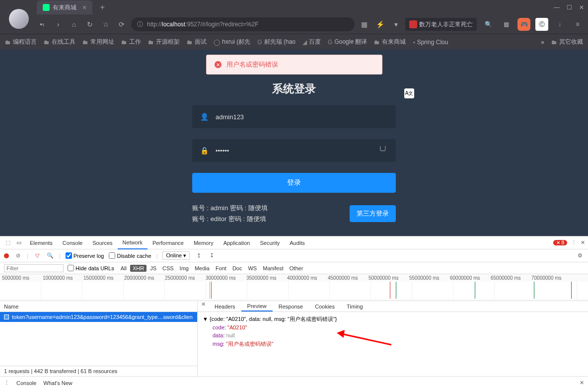 This screenshot has width=588, height=389. Describe the element at coordinates (21, 42) in the screenshot. I see `bookmark-item: 🖿编程语言` at that location.